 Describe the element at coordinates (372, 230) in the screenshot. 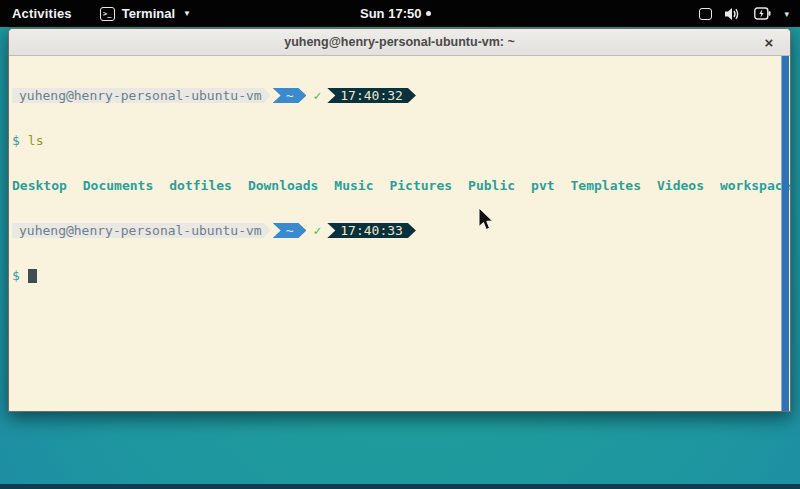

I see `prompt-time-segment: 17:40:33` at that location.